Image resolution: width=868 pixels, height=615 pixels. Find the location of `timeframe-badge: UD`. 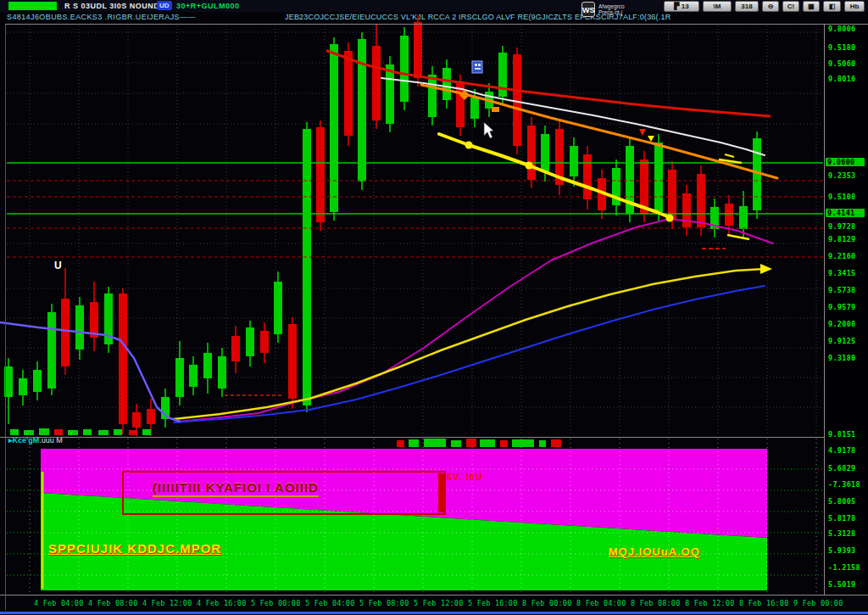

timeframe-badge: UD is located at coordinates (164, 5).